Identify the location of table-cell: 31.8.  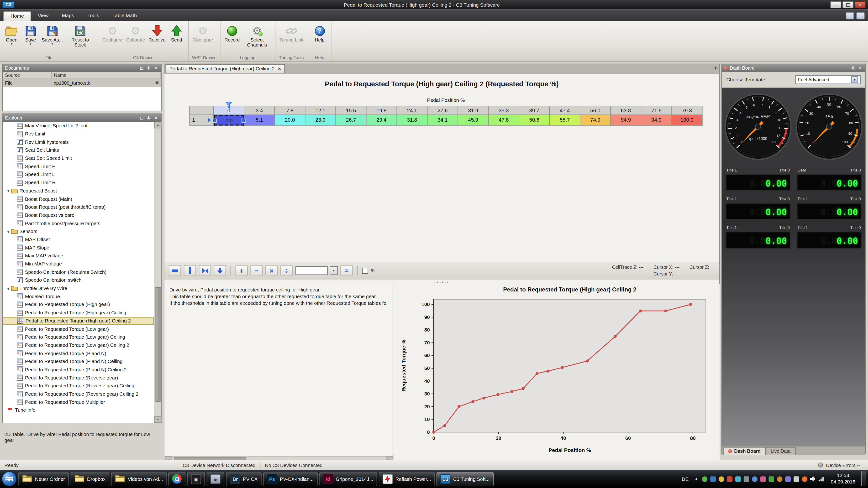
(412, 120).